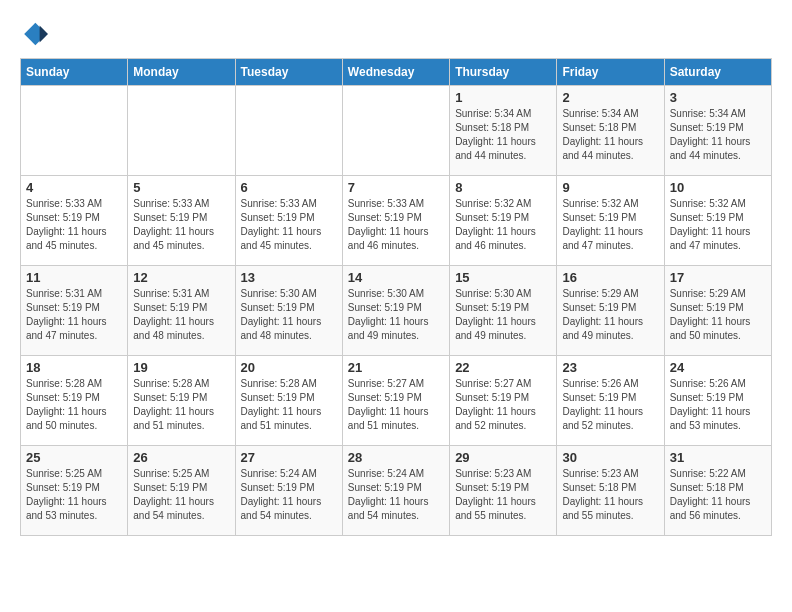 The width and height of the screenshot is (792, 612). I want to click on calendar-cell: 13Sunrise: 5:30 AM Sunset: 5:19 PM Dayli…, so click(288, 311).